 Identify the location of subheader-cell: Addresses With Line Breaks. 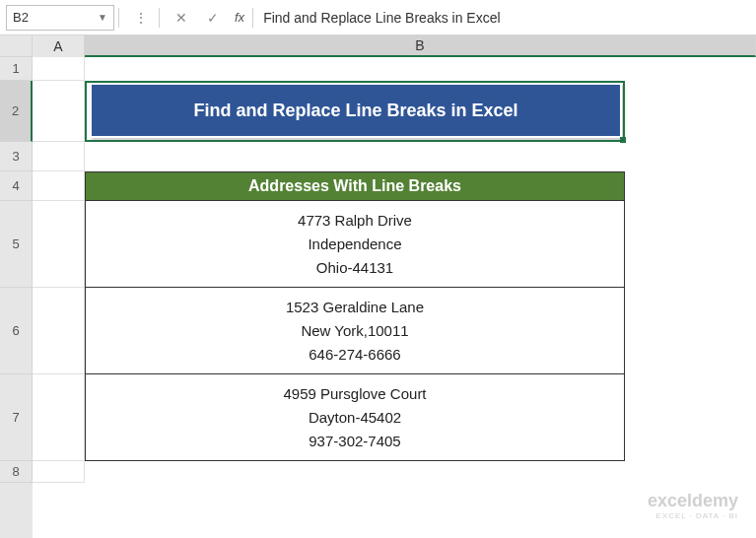
(355, 186).